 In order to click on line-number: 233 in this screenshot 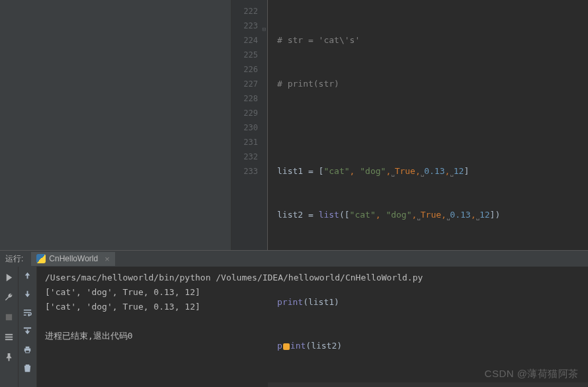, I will do `click(249, 171)`.